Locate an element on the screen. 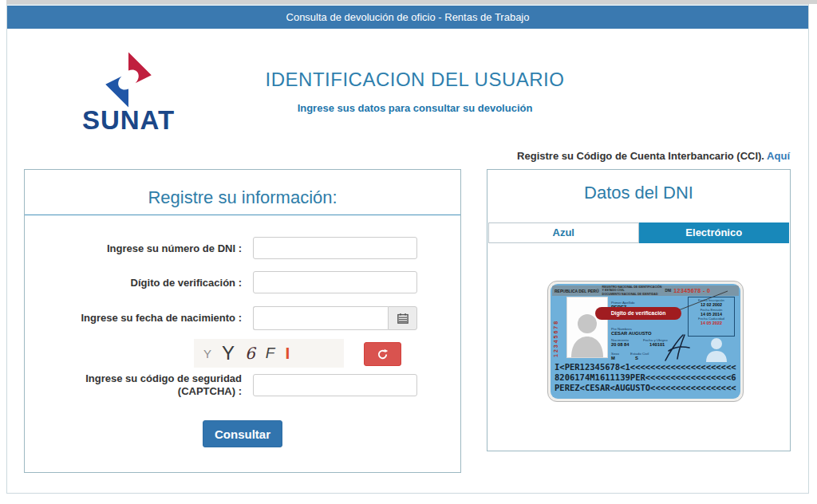 Image resolution: width=817 pixels, height=504 pixels. sunat-diamond-icon is located at coordinates (128, 80).